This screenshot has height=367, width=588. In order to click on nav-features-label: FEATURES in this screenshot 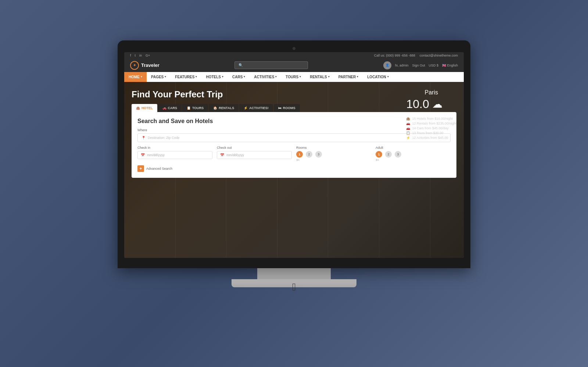, I will do `click(184, 77)`.